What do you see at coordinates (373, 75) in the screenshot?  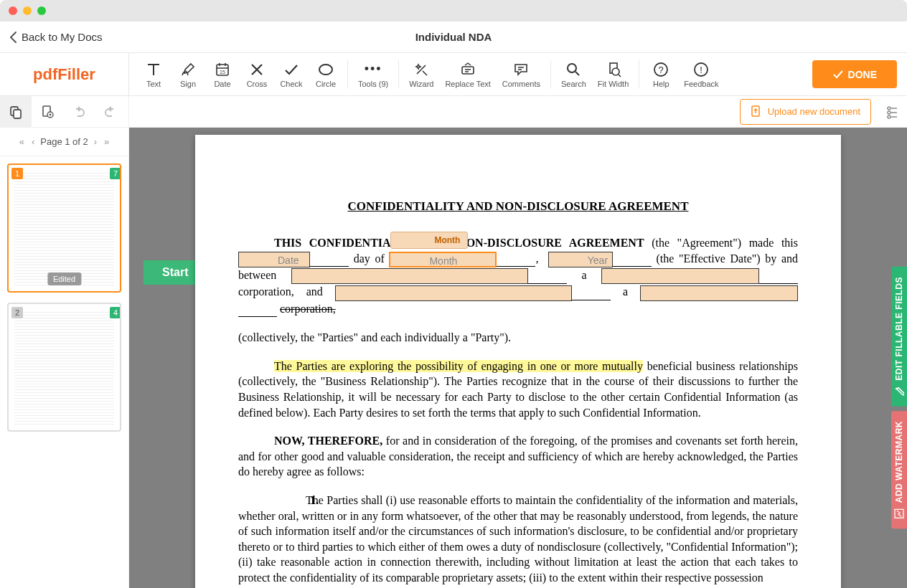 I see `tool-tools: •••Tools (9)` at bounding box center [373, 75].